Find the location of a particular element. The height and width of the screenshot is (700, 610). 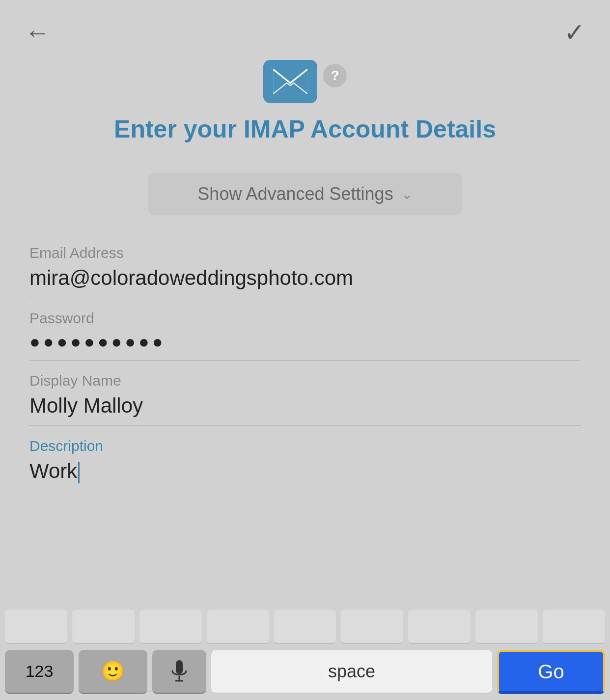

keyboard-partial-row is located at coordinates (305, 626).